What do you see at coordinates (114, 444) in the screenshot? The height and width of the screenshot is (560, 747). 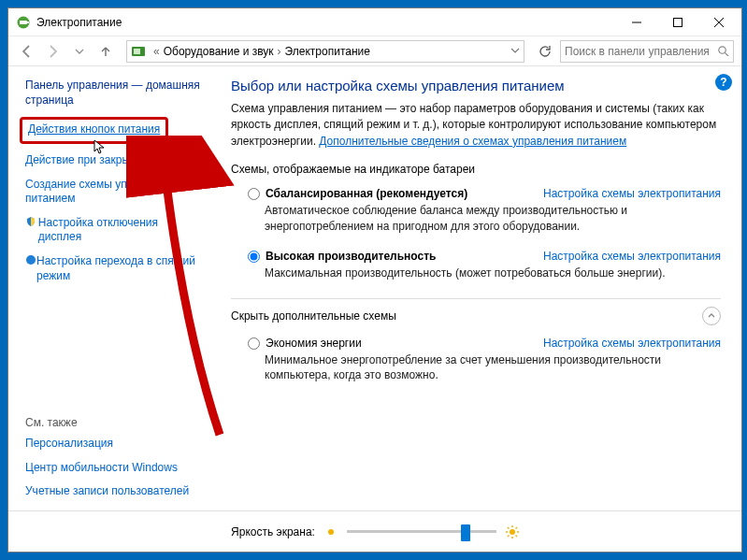 I see `see-also-personalization: Персонализация` at bounding box center [114, 444].